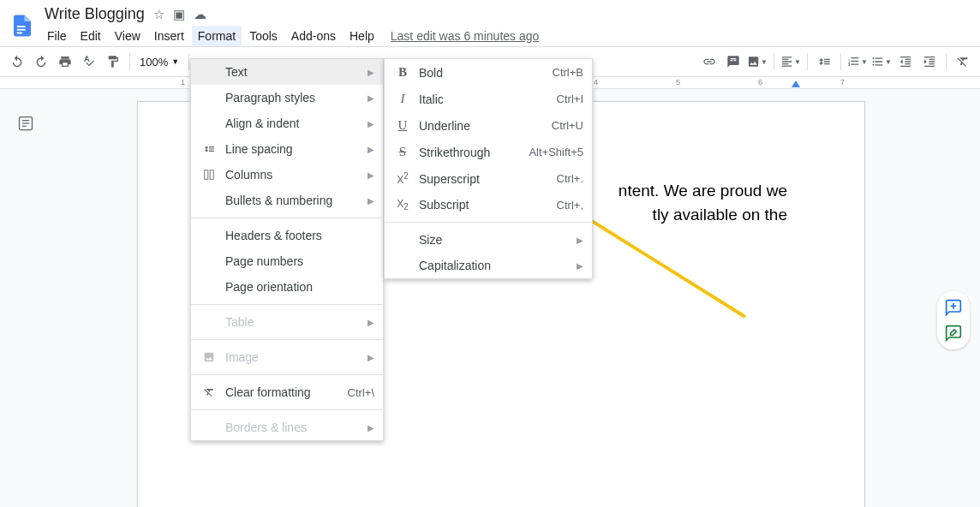 This screenshot has width=980, height=507. I want to click on format-item-columns: Columns▶, so click(287, 175).